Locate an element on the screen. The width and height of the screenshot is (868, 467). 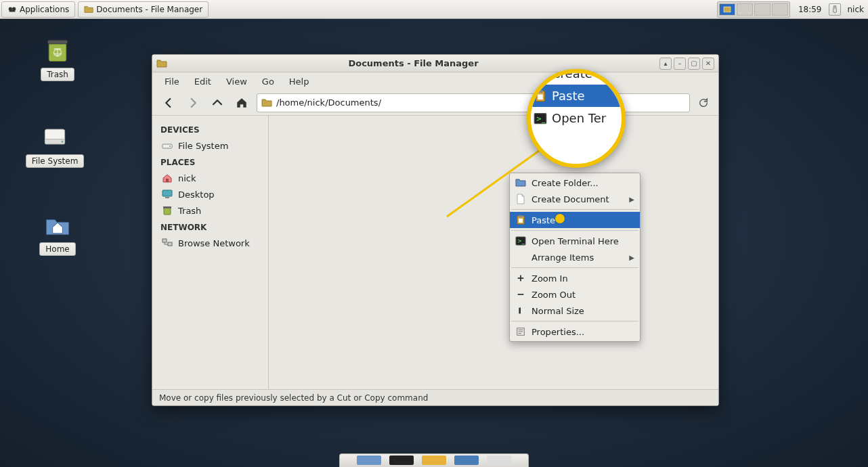
path-bar: /home/nick/Documents/ is located at coordinates (473, 103).